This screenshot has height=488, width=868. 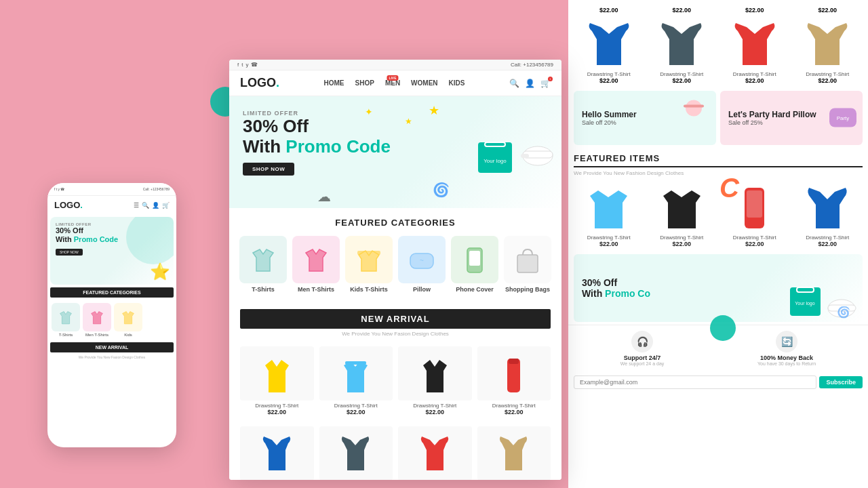 I want to click on phone-user-icon: 👤, so click(x=156, y=205).